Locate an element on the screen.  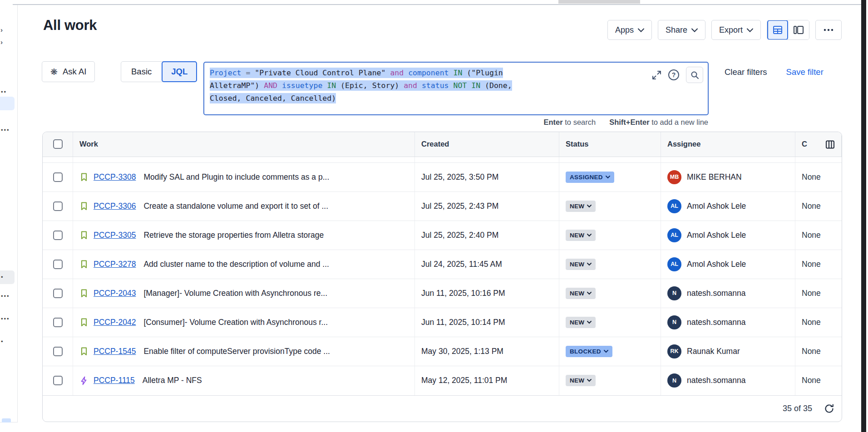
ask-ai-button: ❋ Ask AI is located at coordinates (68, 72).